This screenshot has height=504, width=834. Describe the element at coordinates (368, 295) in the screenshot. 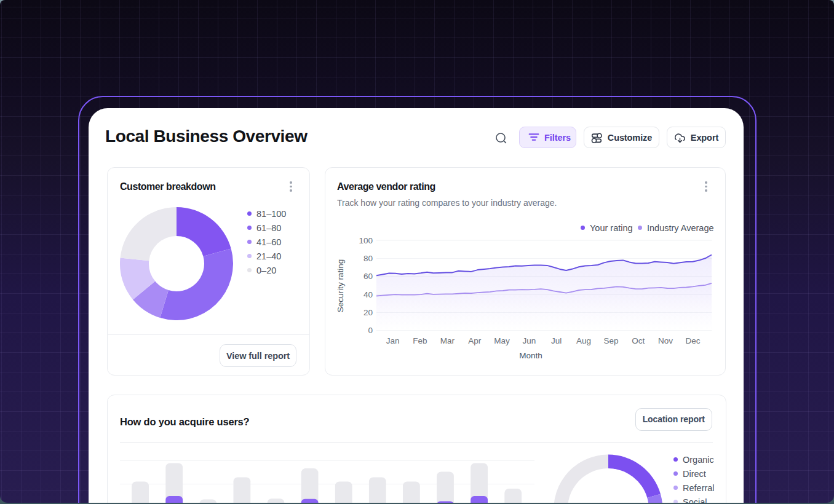

I see `svg-text: 40` at that location.